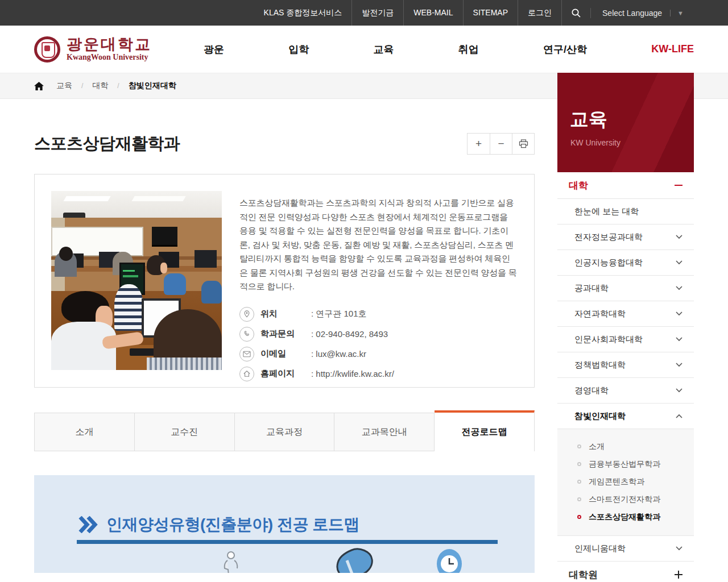 The width and height of the screenshot is (728, 582). I want to click on submenu-item-finance-law: 금융부동산법무학과, so click(626, 464).